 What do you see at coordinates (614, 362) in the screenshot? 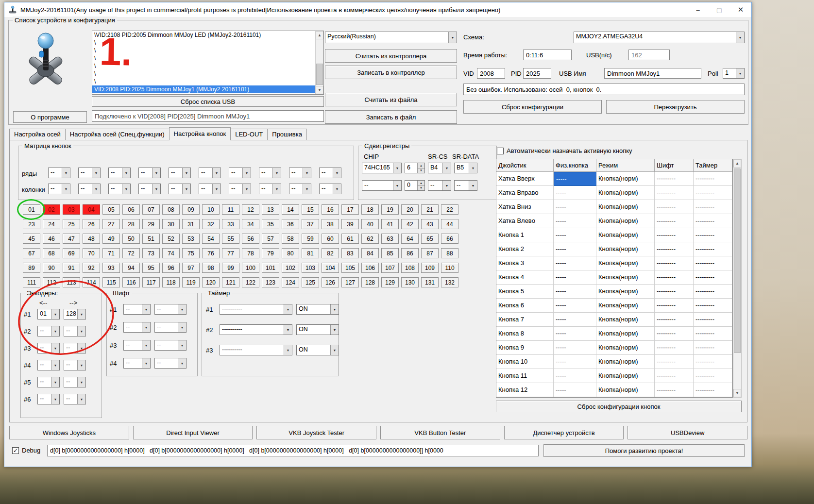
I see `table-row: Кнопка 10-----Кнопка(норм)--------------…` at bounding box center [614, 362].